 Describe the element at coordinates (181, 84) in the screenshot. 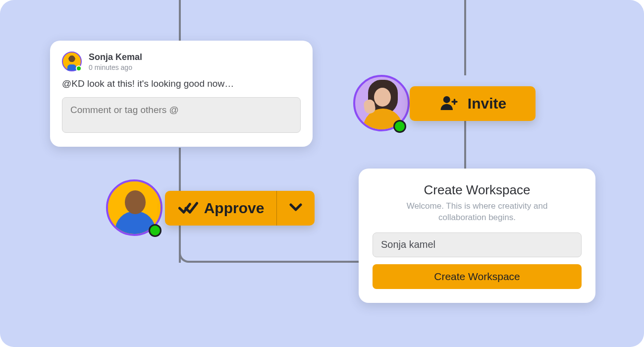

I see `comment-body: @KD look at this! it's looking good now…` at that location.